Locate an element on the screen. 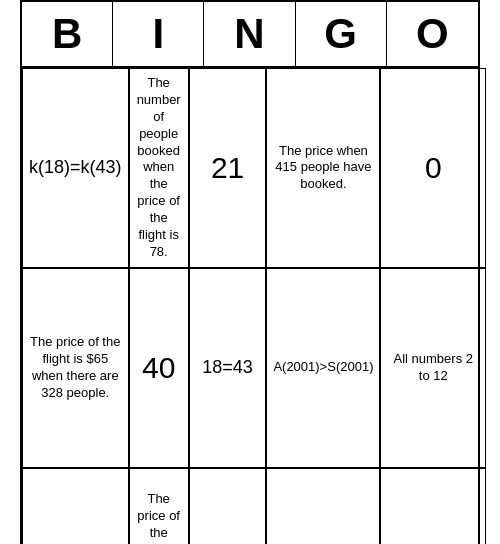 The height and width of the screenshot is (544, 500). bingo-cell: The price when 415 people have booked. is located at coordinates (323, 168).